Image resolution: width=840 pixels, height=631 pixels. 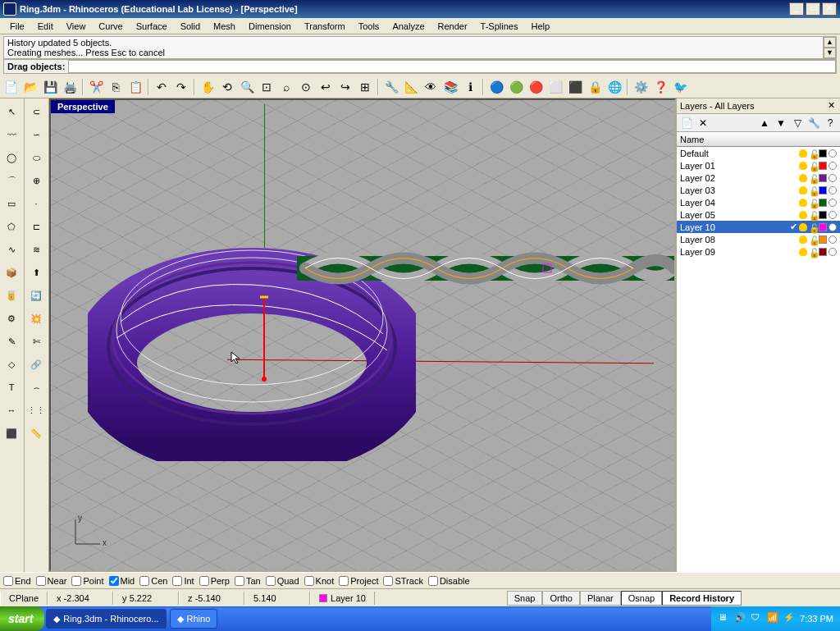 What do you see at coordinates (190, 26) in the screenshot?
I see `menu-solid: Solid` at bounding box center [190, 26].